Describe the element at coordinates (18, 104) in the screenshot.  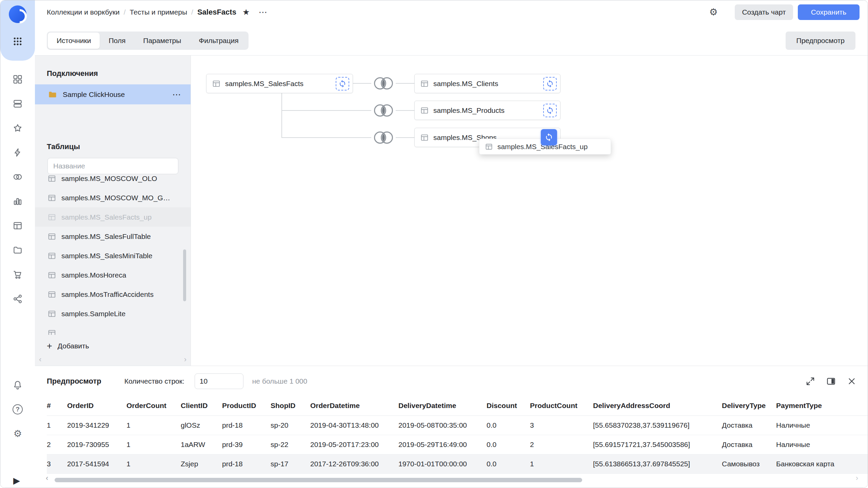
I see `workbooks-icon` at that location.